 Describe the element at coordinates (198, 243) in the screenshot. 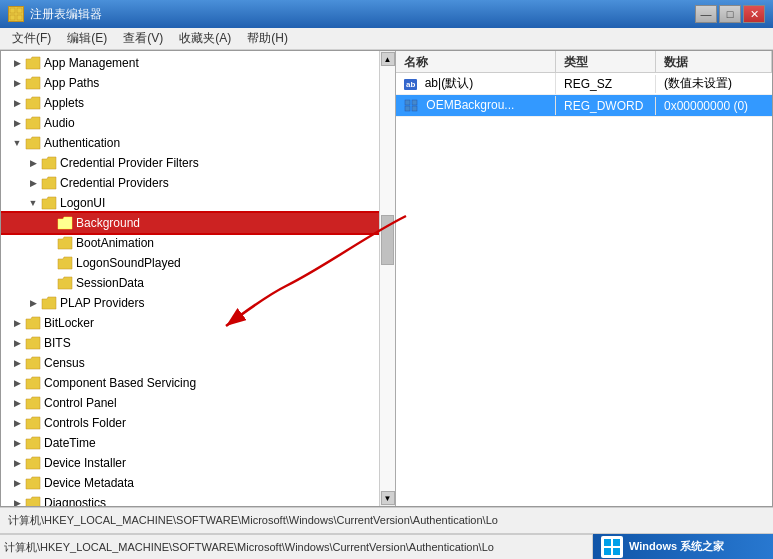

I see `tree-item-bootanimation: BootAnimation` at that location.